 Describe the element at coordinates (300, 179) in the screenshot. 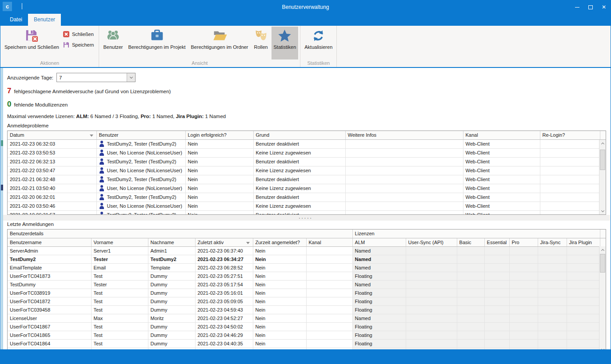

I see `cell-grund: Benutzer deaktiviert` at that location.